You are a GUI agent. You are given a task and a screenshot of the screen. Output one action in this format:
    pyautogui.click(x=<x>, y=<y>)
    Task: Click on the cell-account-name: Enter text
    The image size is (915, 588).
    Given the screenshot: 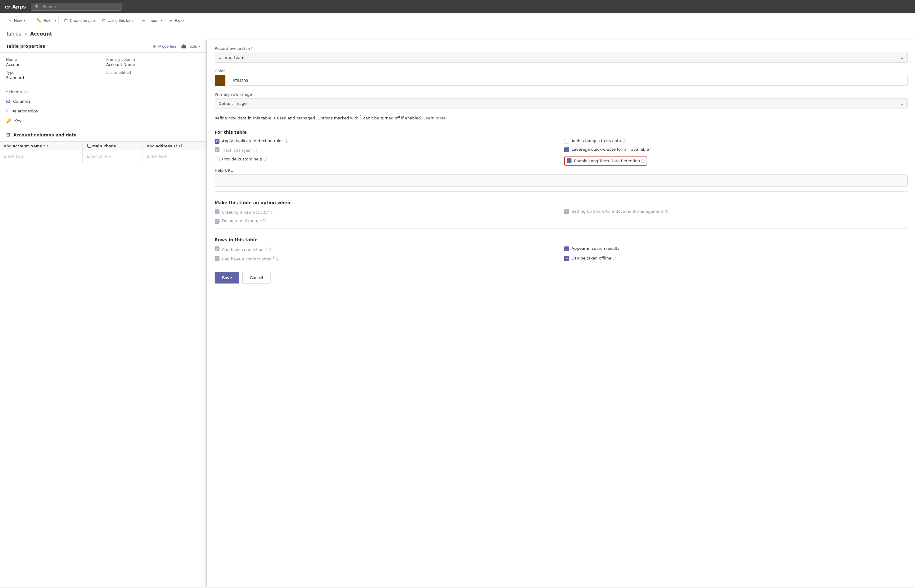 What is the action you would take?
    pyautogui.click(x=41, y=157)
    